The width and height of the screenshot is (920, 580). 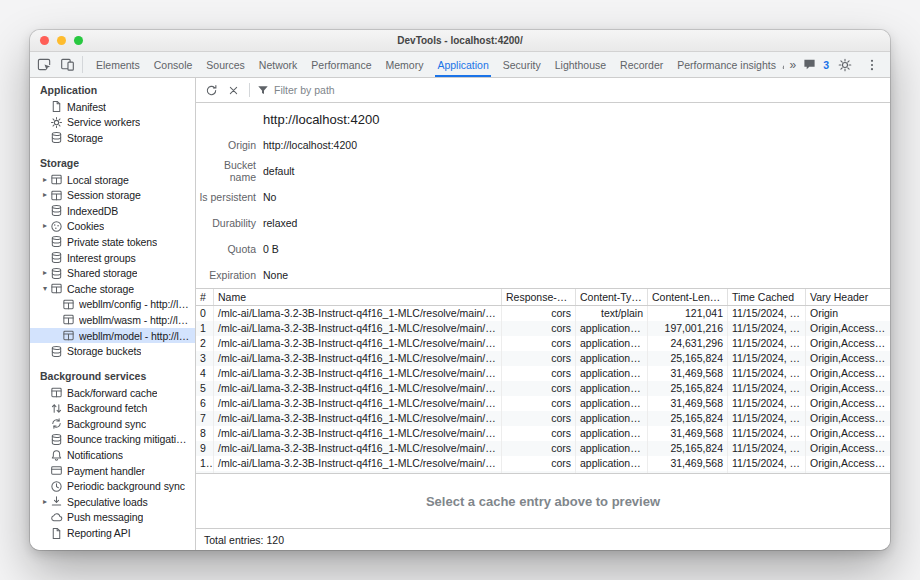 I want to click on table-icon, so click(x=56, y=196).